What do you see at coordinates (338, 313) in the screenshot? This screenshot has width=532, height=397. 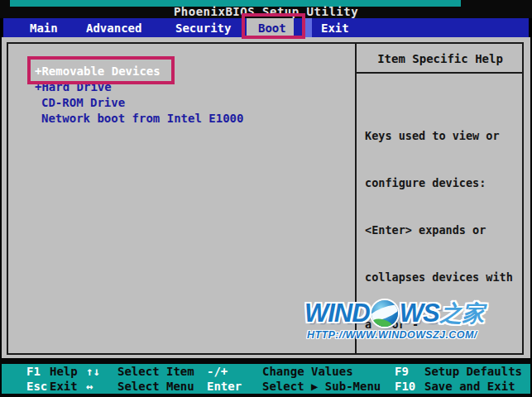 I see `watermark-brand-prefix: WIND` at bounding box center [338, 313].